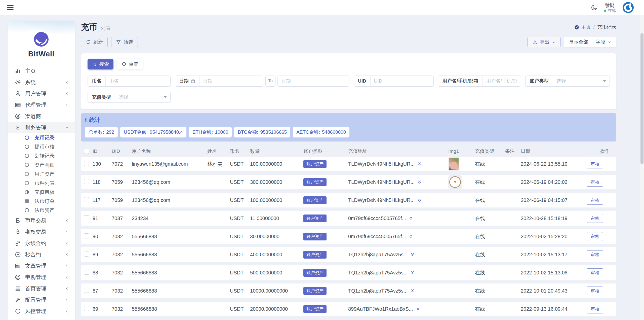  What do you see at coordinates (594, 8) in the screenshot?
I see `dark-mode-moon-icon` at bounding box center [594, 8].